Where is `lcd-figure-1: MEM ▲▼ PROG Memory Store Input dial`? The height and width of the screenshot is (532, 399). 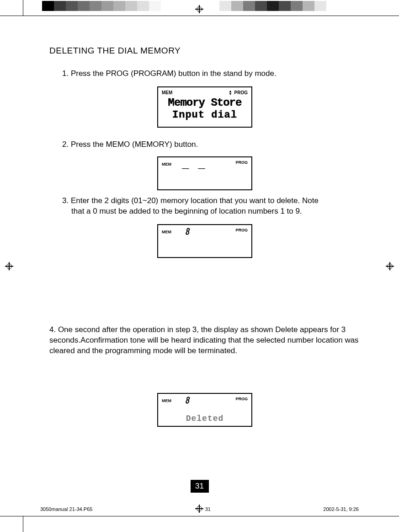 lcd-figure-1: MEM ▲▼ PROG Memory Store Input dial is located at coordinates (205, 107).